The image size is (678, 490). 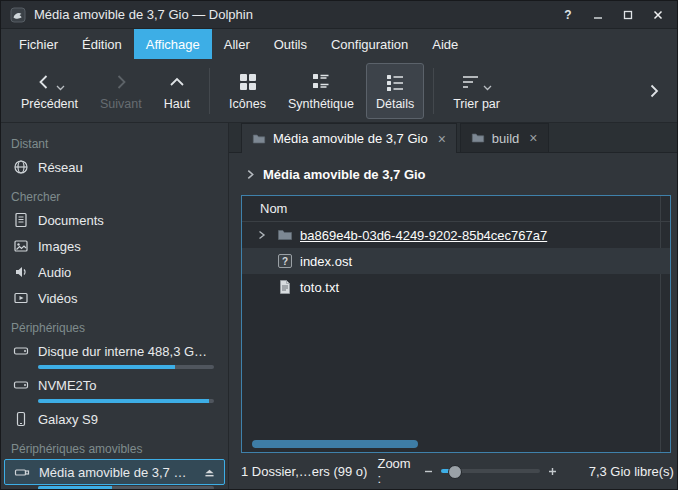 What do you see at coordinates (490, 471) in the screenshot?
I see `zoom-slider` at bounding box center [490, 471].